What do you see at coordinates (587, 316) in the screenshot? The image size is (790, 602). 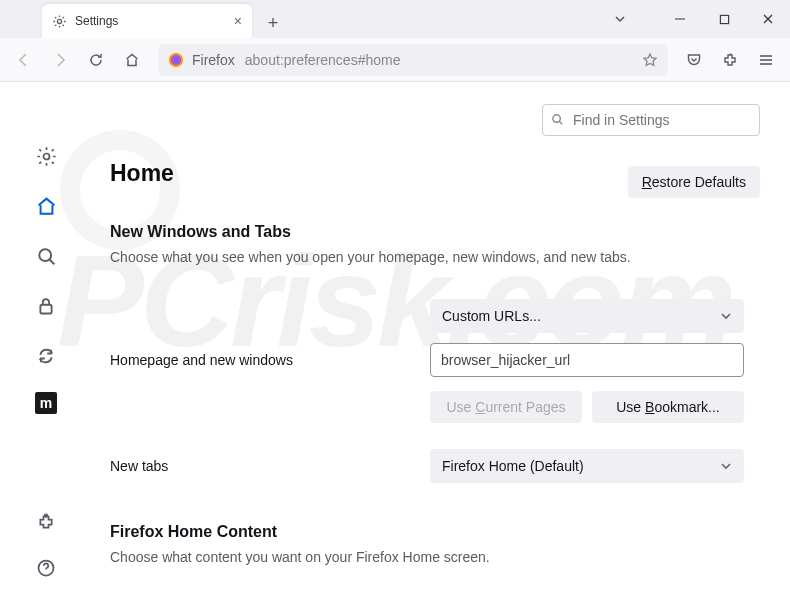 I see `homepage-mode-select: Custom URLs...` at bounding box center [587, 316].